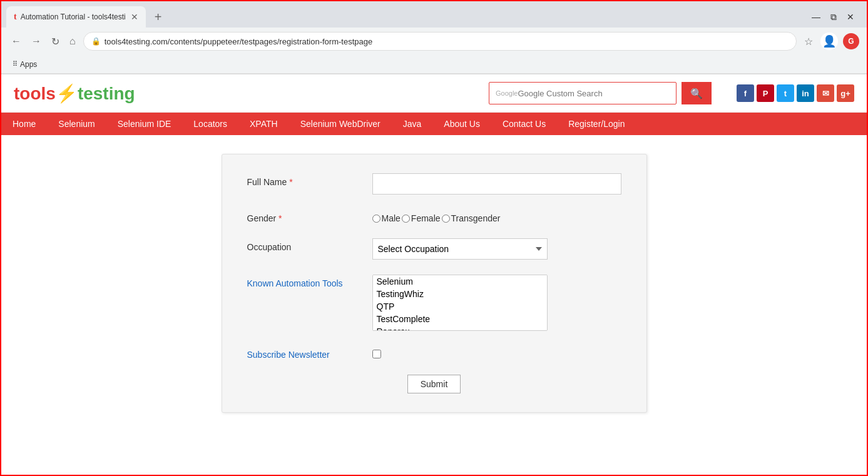 The height and width of the screenshot is (476, 868). What do you see at coordinates (74, 94) in the screenshot?
I see `site-logo: tools⚡testing` at bounding box center [74, 94].